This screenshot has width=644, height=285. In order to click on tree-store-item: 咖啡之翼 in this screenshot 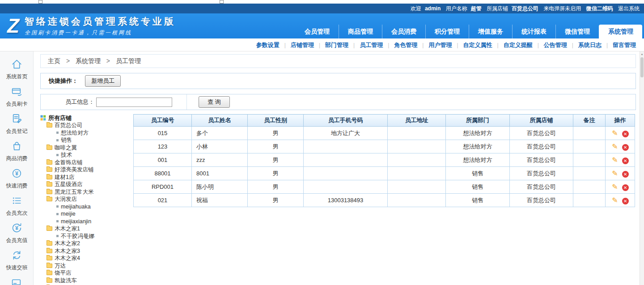, I will do `click(85, 148)`.